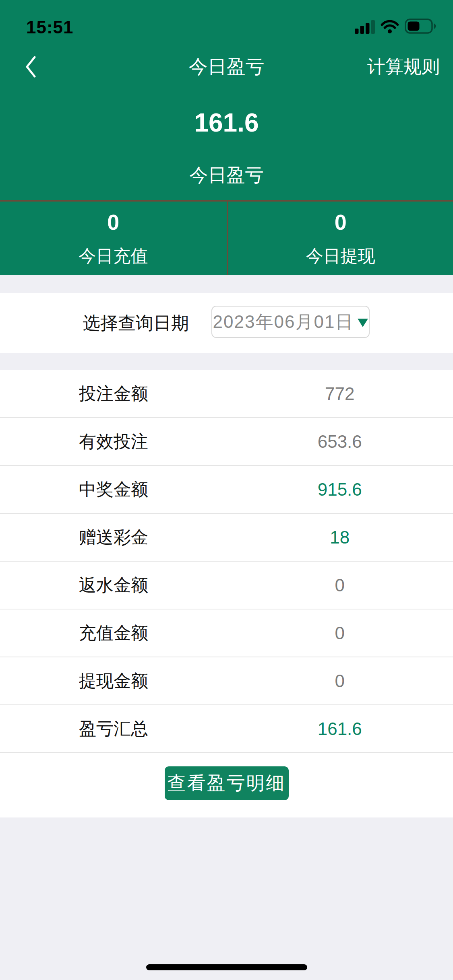  Describe the element at coordinates (340, 490) in the screenshot. I see `row-value: 915.6` at that location.